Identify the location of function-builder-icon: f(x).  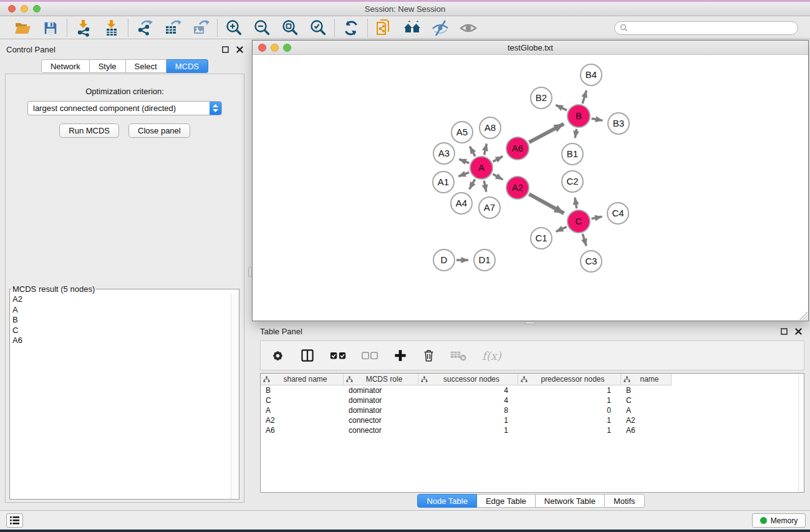
(491, 355).